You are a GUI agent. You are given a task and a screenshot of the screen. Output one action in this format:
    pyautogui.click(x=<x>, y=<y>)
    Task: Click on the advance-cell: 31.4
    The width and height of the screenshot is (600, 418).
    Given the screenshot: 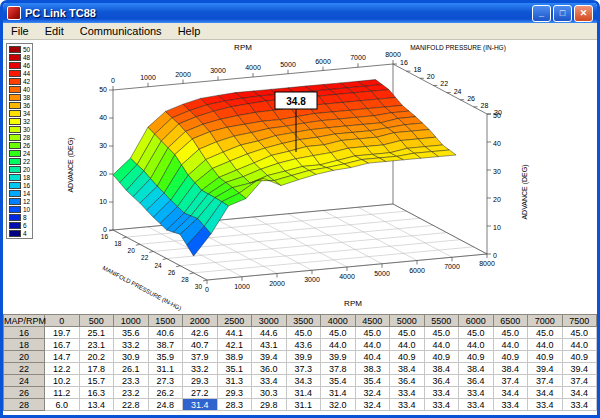 What is the action you would take?
    pyautogui.click(x=200, y=405)
    